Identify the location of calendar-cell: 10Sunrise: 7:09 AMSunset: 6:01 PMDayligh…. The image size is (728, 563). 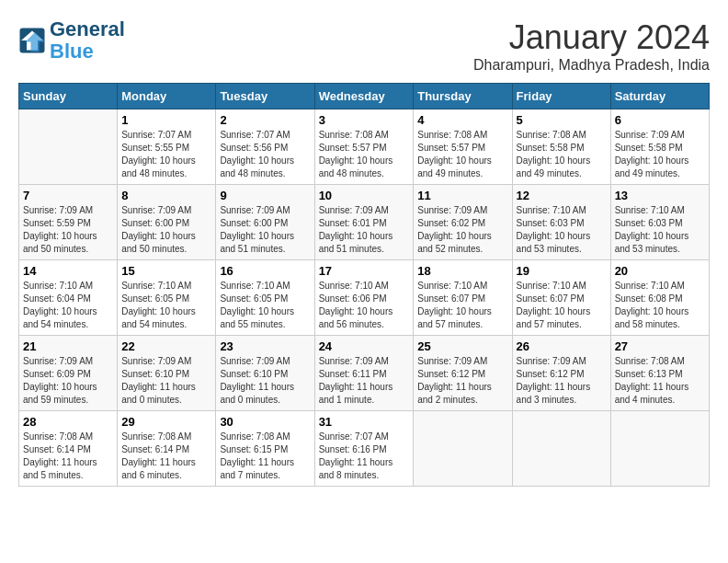
(364, 223).